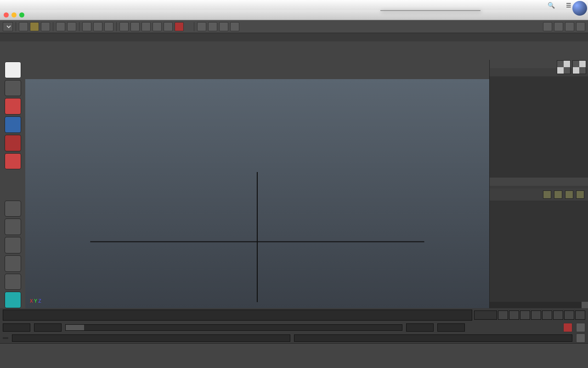 This screenshot has width=588, height=368. Describe the element at coordinates (109, 27) in the screenshot. I see `paint-icon` at that location.